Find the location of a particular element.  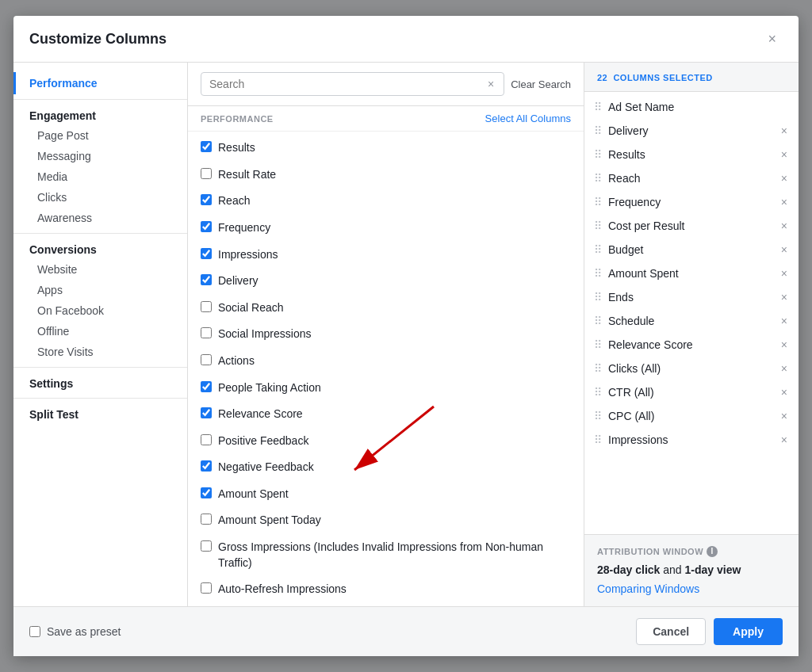

column-item-social-impressions: Social Impressions is located at coordinates (385, 334).